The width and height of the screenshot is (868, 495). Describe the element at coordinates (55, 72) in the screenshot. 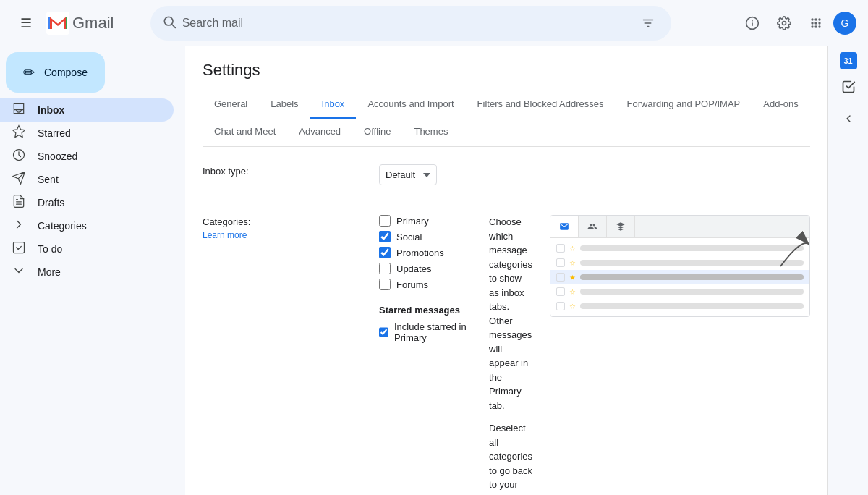

I see `compose-button: ✏ Compose` at that location.